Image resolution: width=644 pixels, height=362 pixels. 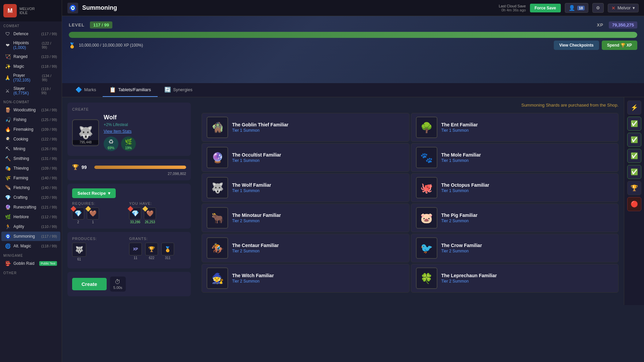 What do you see at coordinates (577, 8) in the screenshot?
I see `notification-badge: 👤 18` at bounding box center [577, 8].